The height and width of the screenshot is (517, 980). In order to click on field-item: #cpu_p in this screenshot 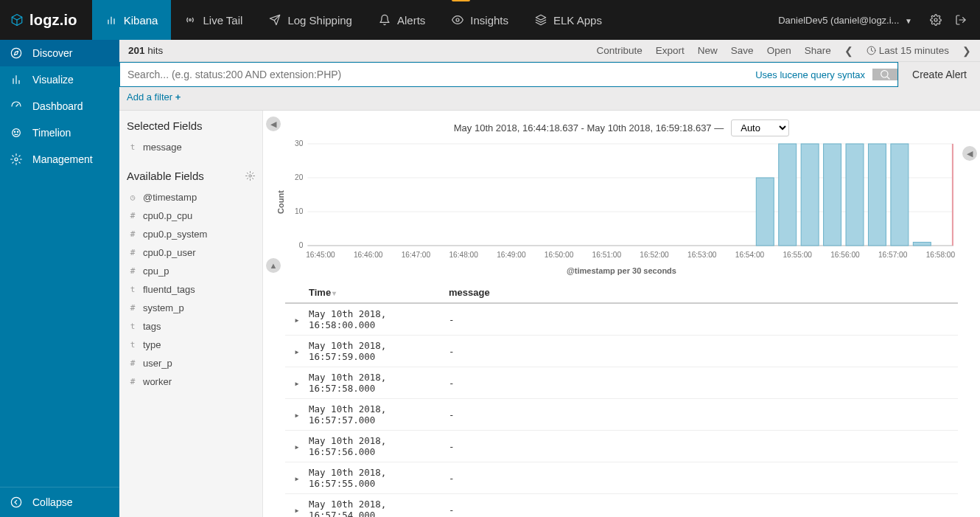, I will do `click(191, 271)`.